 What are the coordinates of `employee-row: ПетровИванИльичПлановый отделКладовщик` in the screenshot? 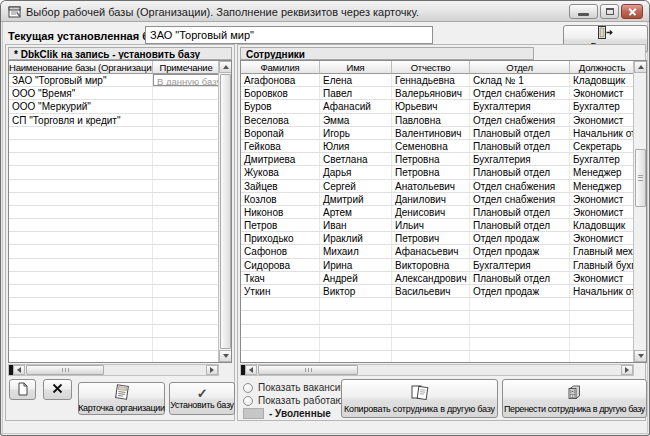 It's located at (438, 226).